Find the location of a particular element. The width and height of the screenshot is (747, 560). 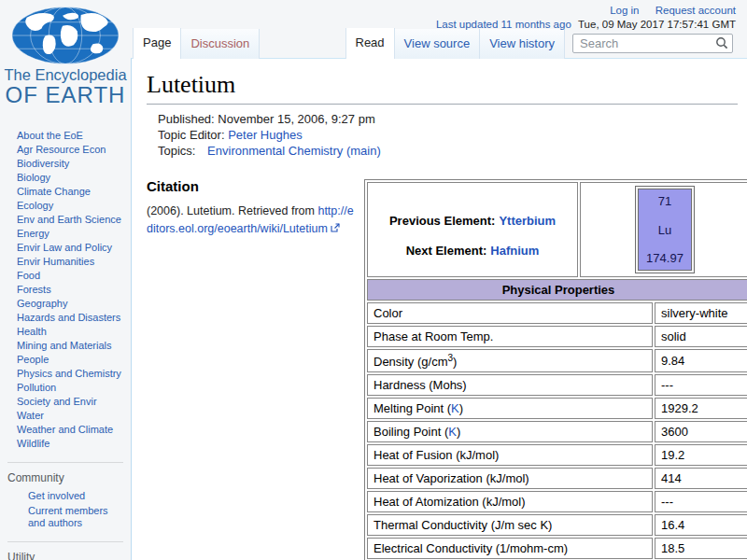

topic-editor-label: Topic Editor: is located at coordinates (191, 134).